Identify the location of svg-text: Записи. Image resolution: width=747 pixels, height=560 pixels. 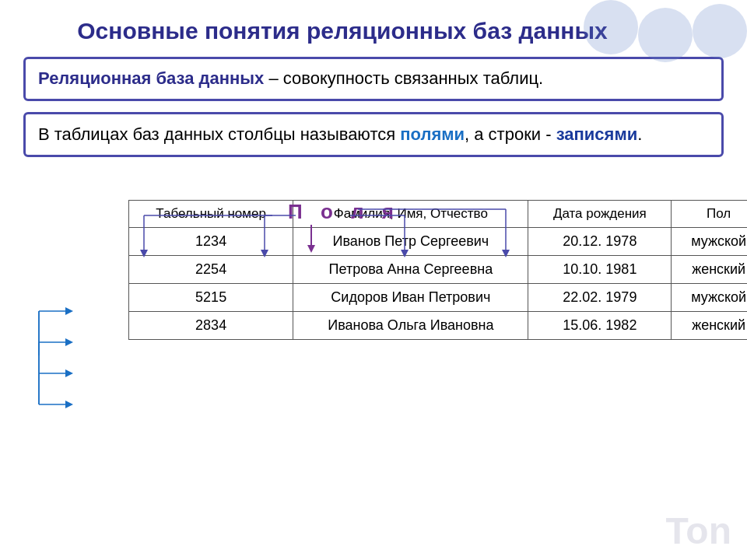
(2, 394).